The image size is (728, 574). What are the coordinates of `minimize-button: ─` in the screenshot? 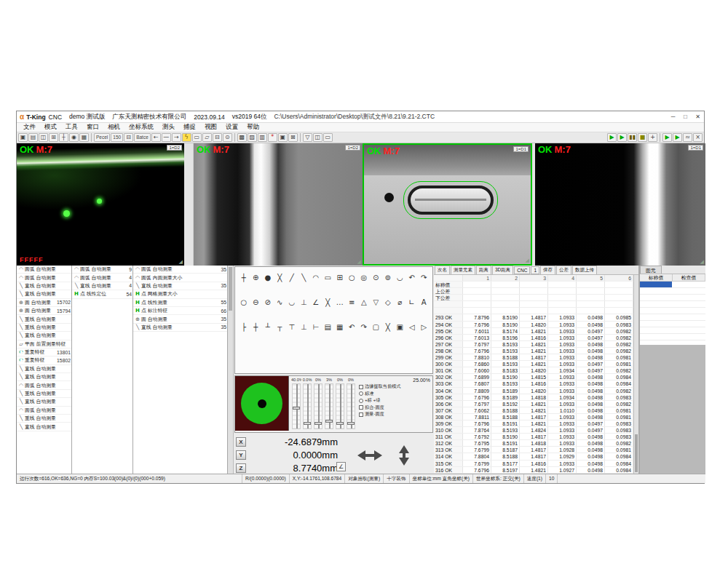 It's located at (673, 116).